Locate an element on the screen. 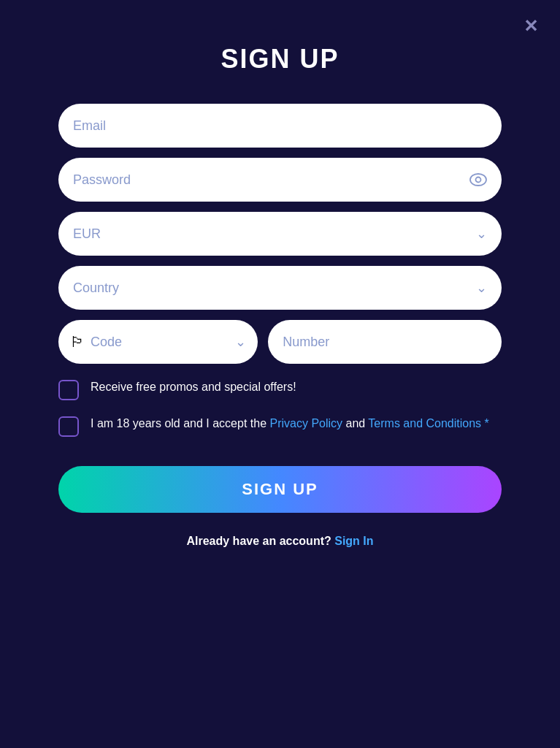 This screenshot has width=560, height=748. checkboxes-section: Receive free promos and special offers! … is located at coordinates (280, 408).